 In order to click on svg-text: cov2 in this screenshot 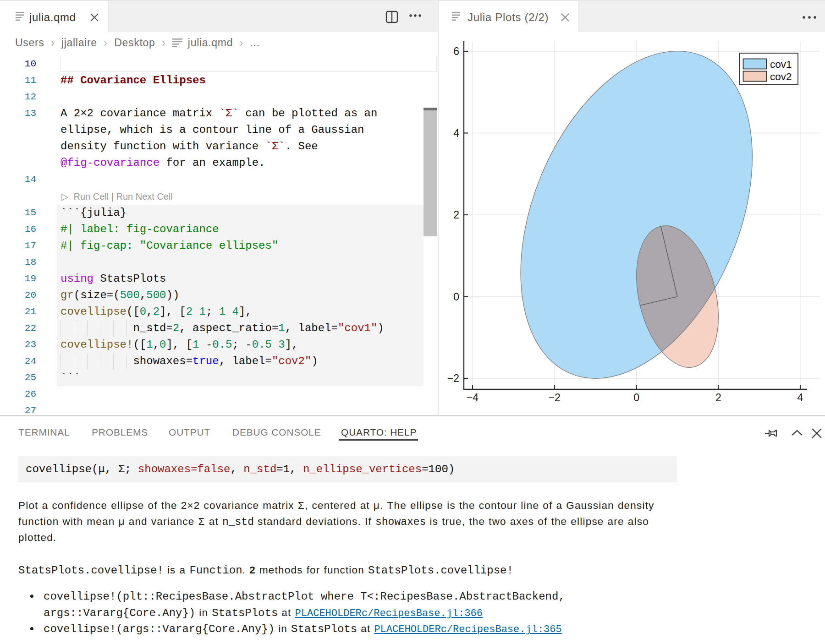, I will do `click(781, 77)`.